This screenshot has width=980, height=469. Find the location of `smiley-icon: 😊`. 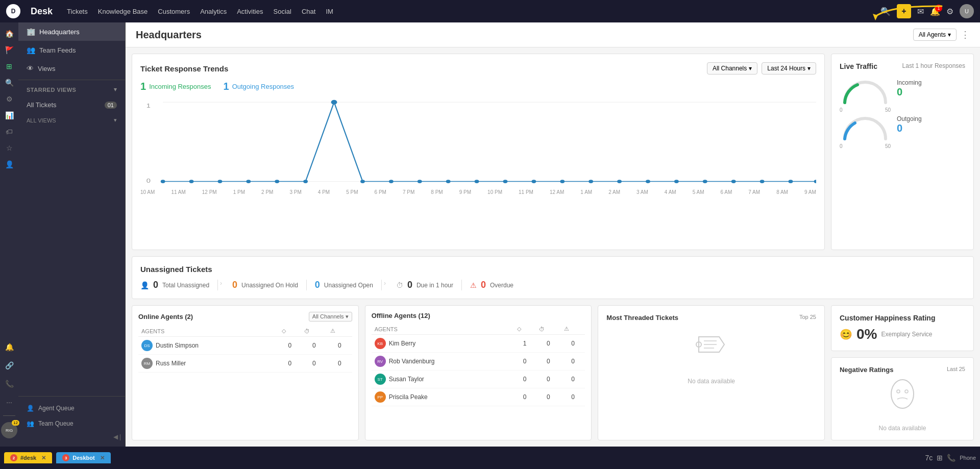

smiley-icon: 😊 is located at coordinates (846, 334).